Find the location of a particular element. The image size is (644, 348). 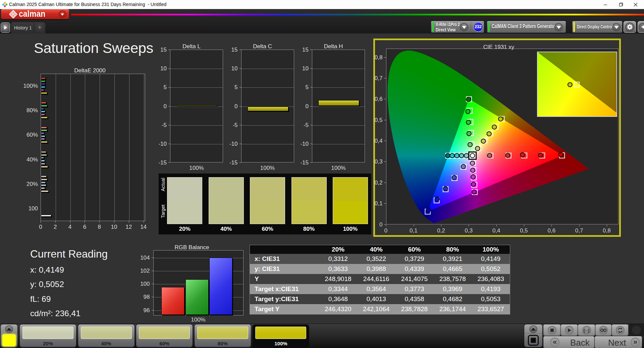

play-button is located at coordinates (569, 330).